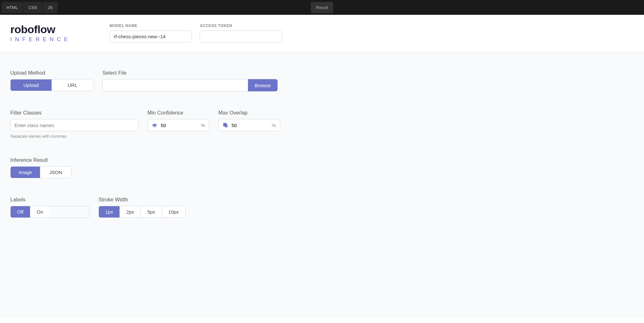 Image resolution: width=644 pixels, height=323 pixels. Describe the element at coordinates (174, 212) in the screenshot. I see `stroke-10px-button: 10px` at that location.